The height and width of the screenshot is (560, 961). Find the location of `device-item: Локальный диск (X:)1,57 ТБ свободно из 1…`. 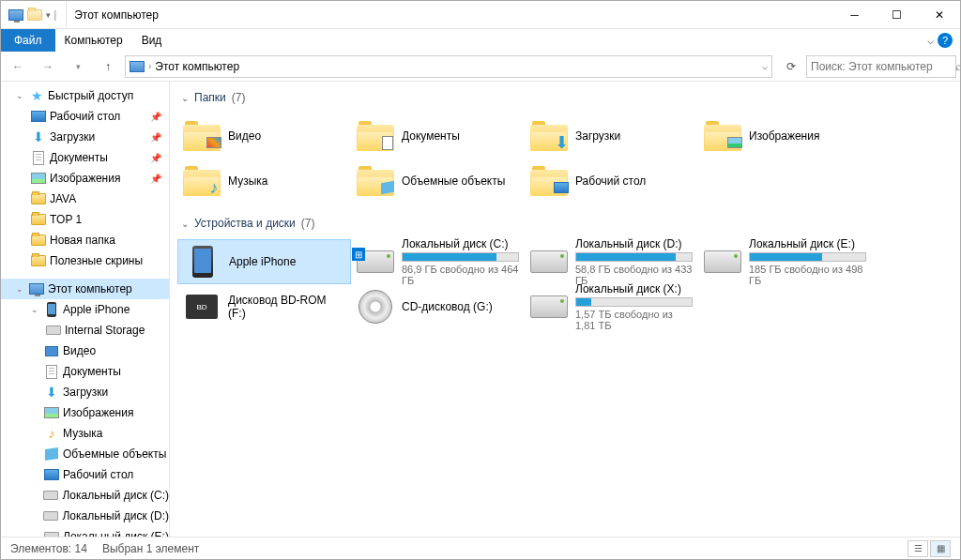

device-item: Локальный диск (X:)1,57 ТБ свободно из 1… is located at coordinates (612, 307).